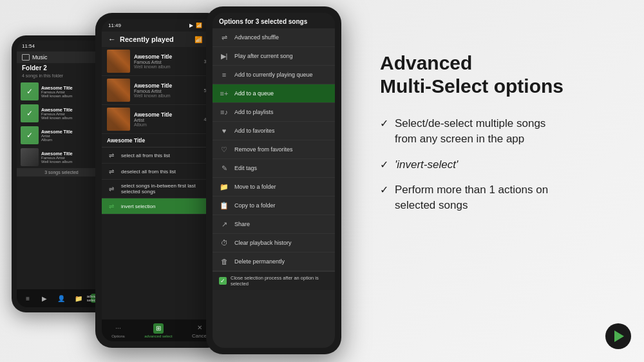  I want to click on cancel-icon: ✕, so click(200, 327).